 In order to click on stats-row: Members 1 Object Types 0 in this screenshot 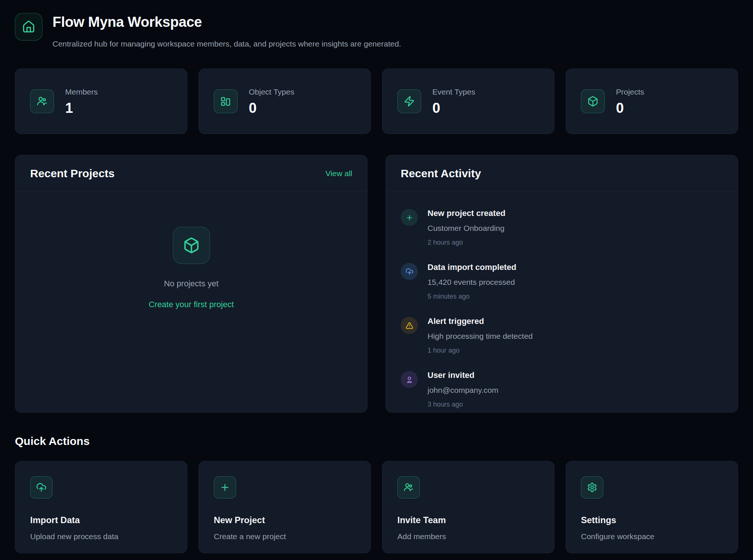, I will do `click(376, 101)`.